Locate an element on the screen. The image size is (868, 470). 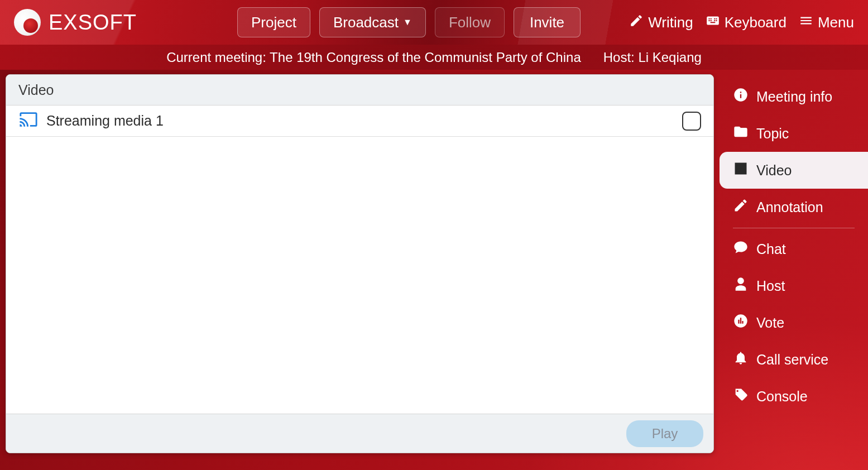
invite-button: Invite is located at coordinates (547, 22).